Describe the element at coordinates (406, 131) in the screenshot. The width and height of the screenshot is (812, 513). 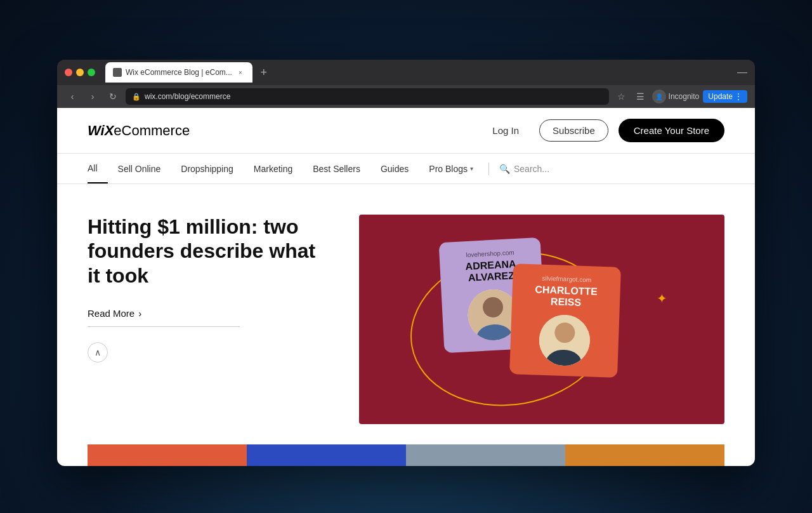
I see `site-header: WiX eCommerce Log In Subscribe Create Yo…` at that location.